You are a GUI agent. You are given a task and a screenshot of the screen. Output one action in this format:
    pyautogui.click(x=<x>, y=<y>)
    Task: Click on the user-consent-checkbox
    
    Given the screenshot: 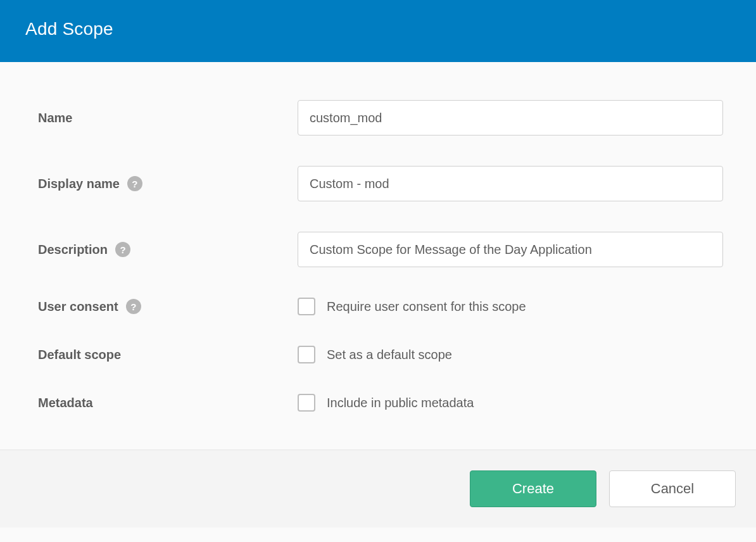 What is the action you would take?
    pyautogui.click(x=306, y=306)
    